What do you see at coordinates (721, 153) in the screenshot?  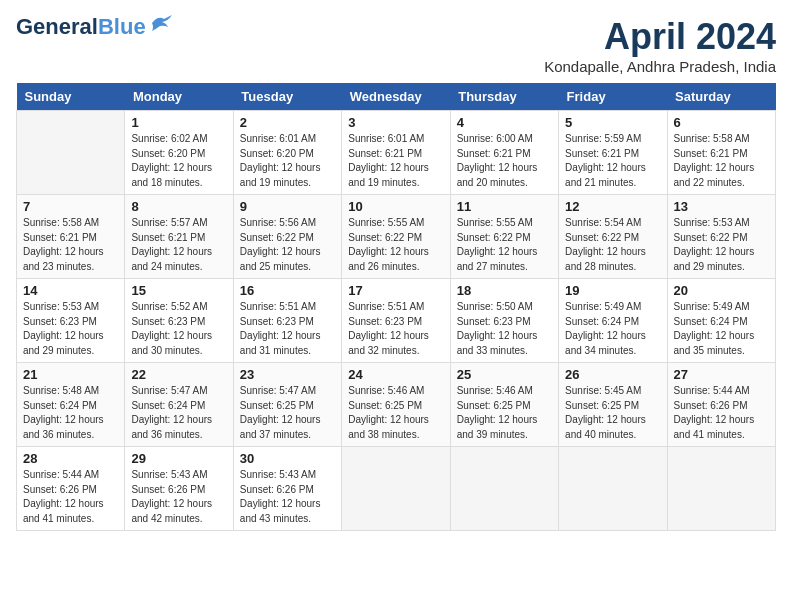 I see `calendar-cell: 6Sunrise: 5:58 AMSunset: 6:21 PMDaylight…` at bounding box center [721, 153].